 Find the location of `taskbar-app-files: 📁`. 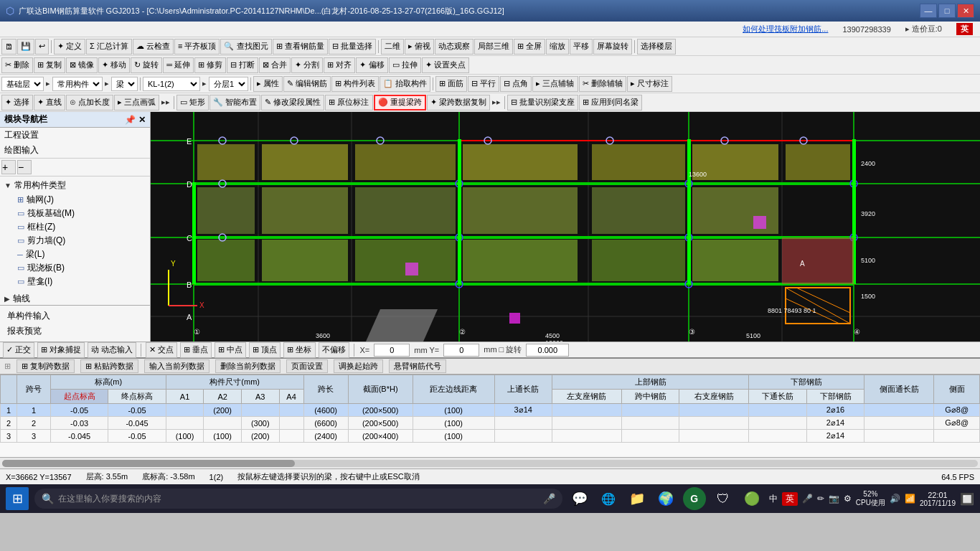

taskbar-app-files: 📁 is located at coordinates (637, 499).